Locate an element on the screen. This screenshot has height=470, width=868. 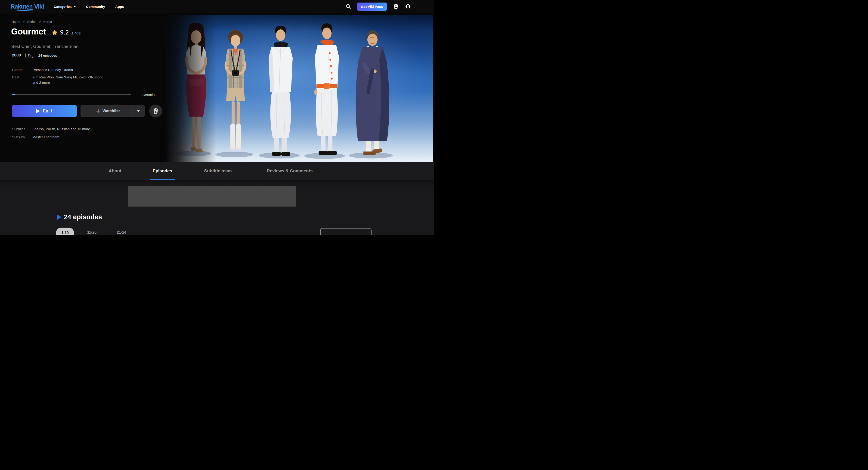
subs-by-value: Master chef team is located at coordinates (46, 137).